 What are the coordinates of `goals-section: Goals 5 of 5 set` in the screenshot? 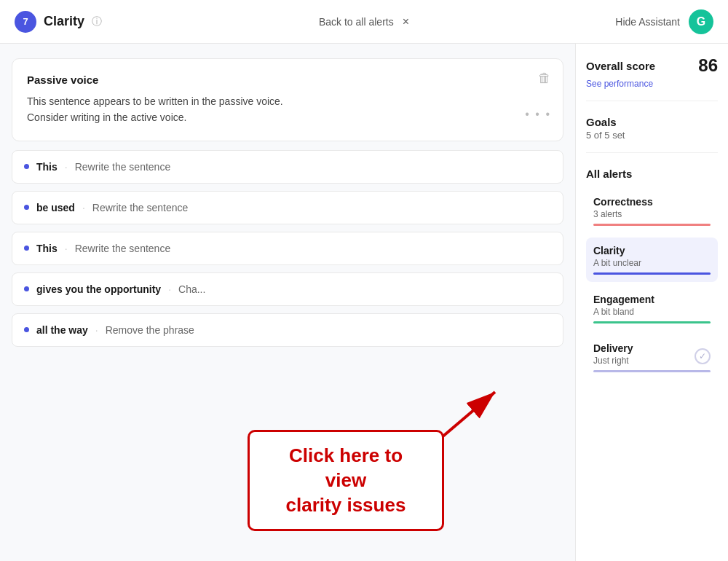 It's located at (652, 134).